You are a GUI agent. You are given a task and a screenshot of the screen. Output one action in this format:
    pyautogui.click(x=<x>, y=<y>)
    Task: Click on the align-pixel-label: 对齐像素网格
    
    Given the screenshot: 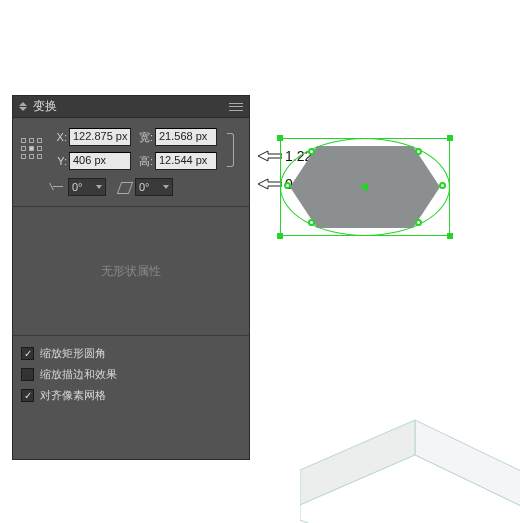 What is the action you would take?
    pyautogui.click(x=73, y=396)
    